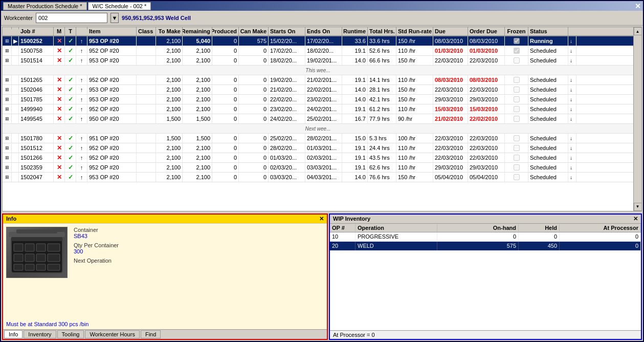 This screenshot has height=342, width=644. Describe the element at coordinates (15, 60) in the screenshot. I see `arrow-cell` at that location.